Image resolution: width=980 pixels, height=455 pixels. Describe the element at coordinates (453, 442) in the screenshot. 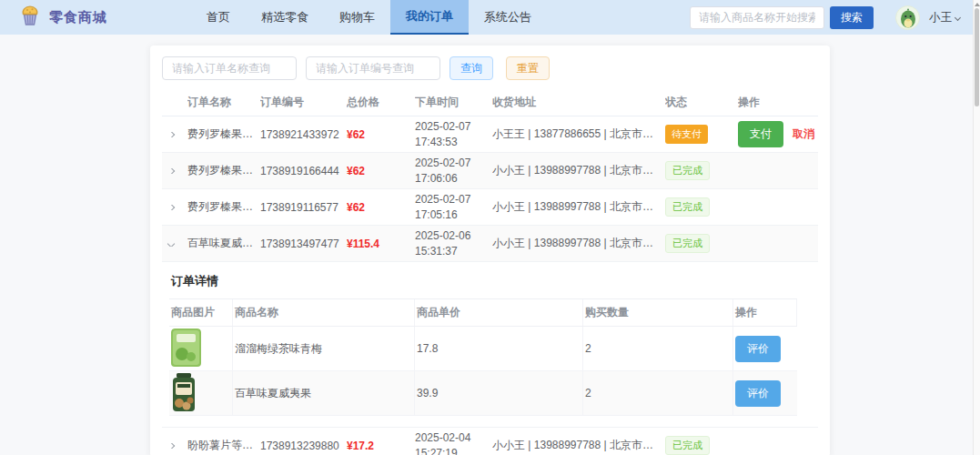

I see `order-time: 2025-02-0415:27:19` at that location.